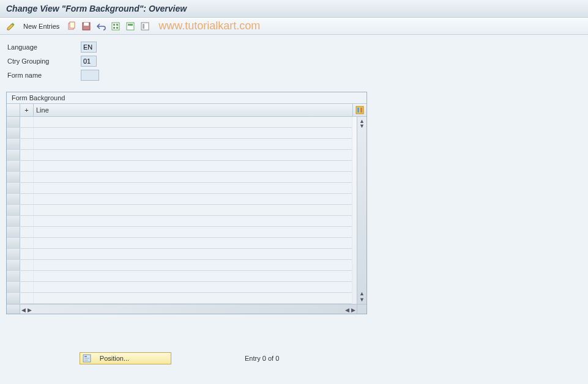  I want to click on form-name-label: Form name, so click(44, 75).